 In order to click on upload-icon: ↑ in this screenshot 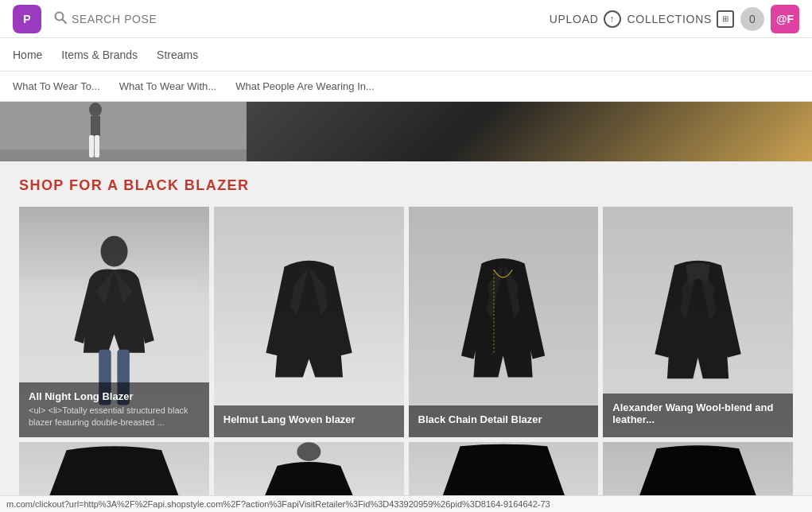, I will do `click(612, 19)`.